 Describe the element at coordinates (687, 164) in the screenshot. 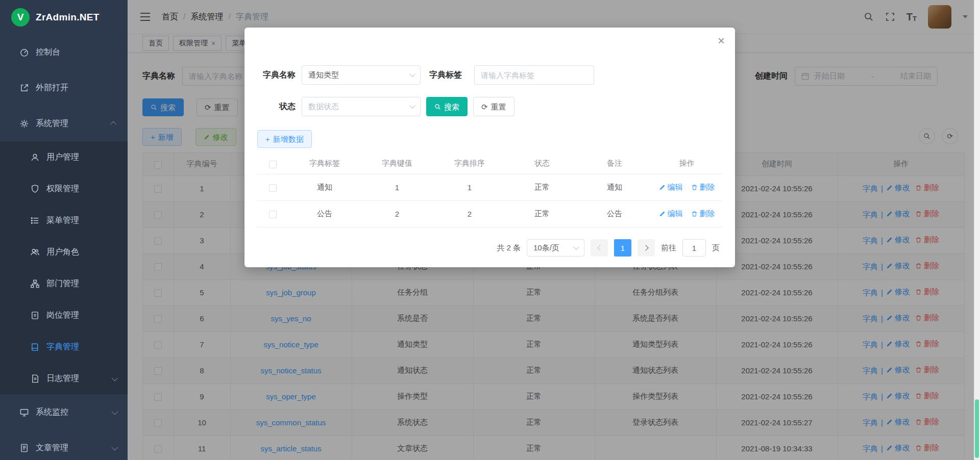

I see `column-header: 操作` at that location.